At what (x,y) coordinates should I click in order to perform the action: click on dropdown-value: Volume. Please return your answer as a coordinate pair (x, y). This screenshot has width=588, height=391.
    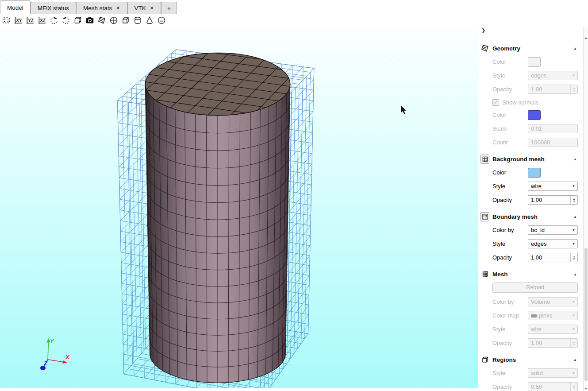
    Looking at the image, I should click on (541, 302).